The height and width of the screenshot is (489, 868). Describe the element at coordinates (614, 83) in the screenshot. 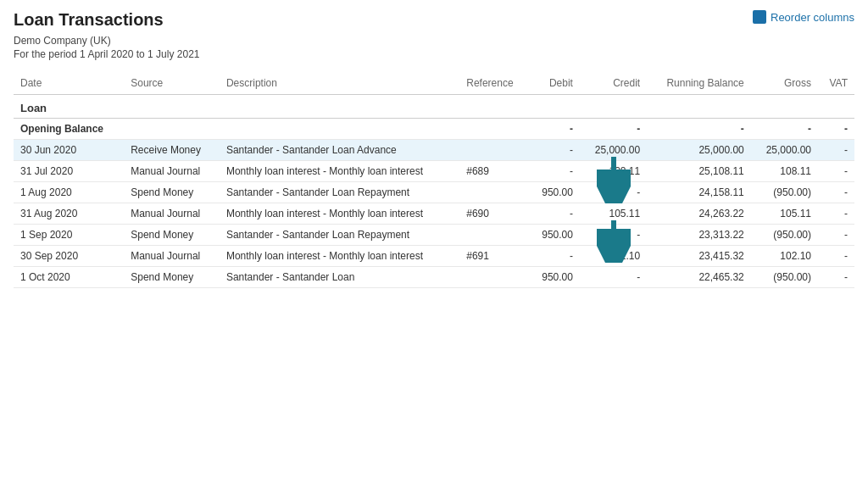

I see `col-credit: Credit` at that location.